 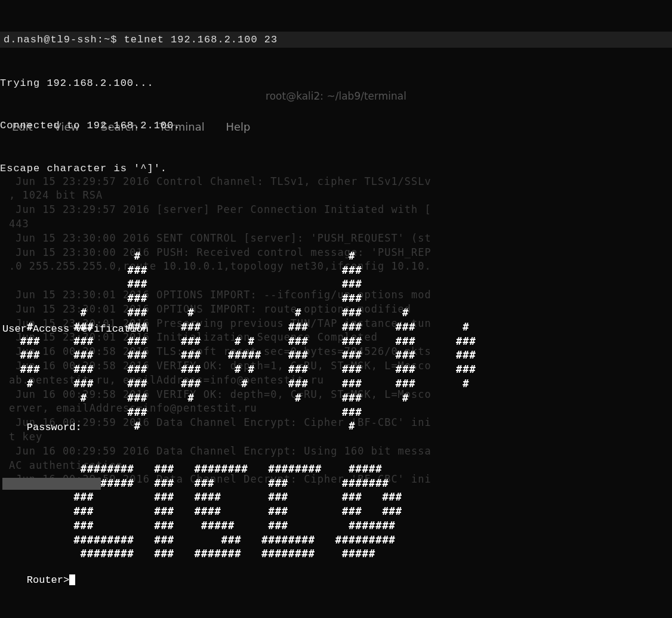 What do you see at coordinates (336, 40) in the screenshot?
I see `shell-prompt-line: d.nash@tl9-ssh:~$ telnet 192.168.2.100 2…` at bounding box center [336, 40].